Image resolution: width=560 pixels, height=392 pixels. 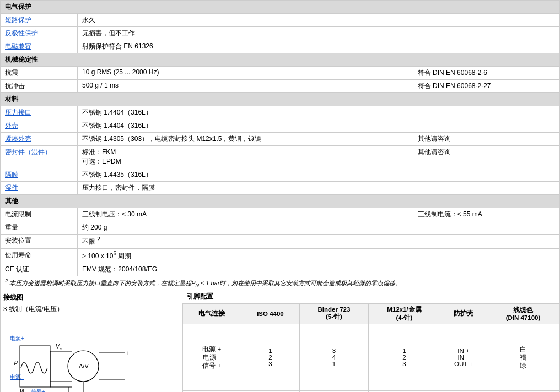 I want to click on svg-text: 电源−, so click(x=17, y=377).